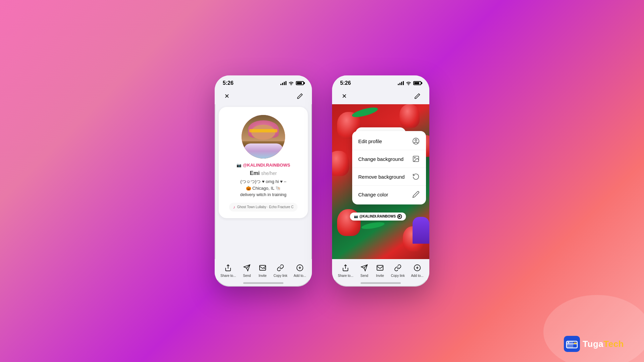 The width and height of the screenshot is (644, 362). What do you see at coordinates (344, 96) in the screenshot?
I see `right-close-button: ✕` at bounding box center [344, 96].